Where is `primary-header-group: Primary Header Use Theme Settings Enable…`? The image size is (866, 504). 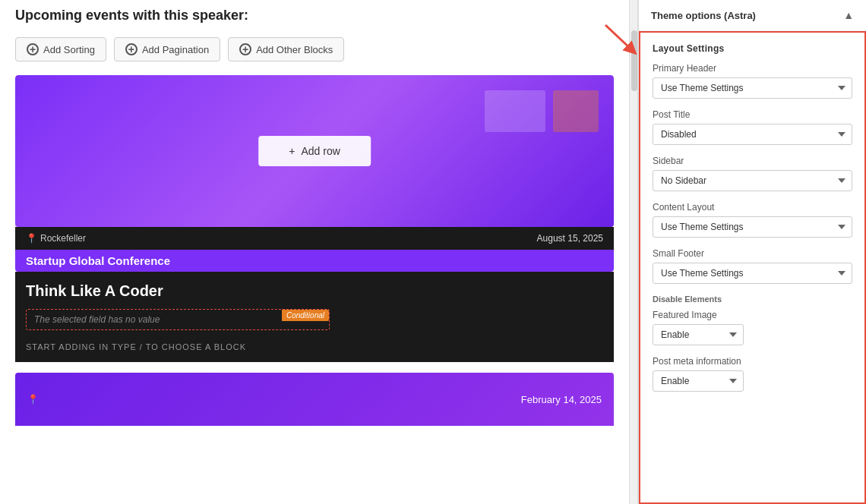
primary-header-group: Primary Header Use Theme Settings Enable… is located at coordinates (752, 80).